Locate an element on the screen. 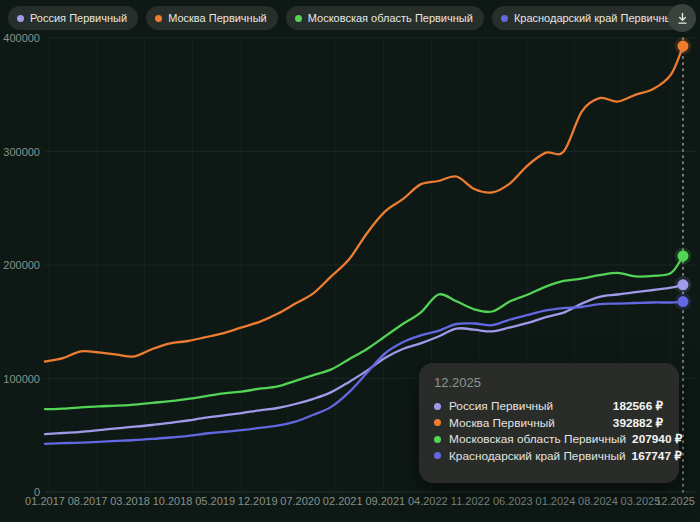  x-tick-label: 05.2019 is located at coordinates (215, 501).